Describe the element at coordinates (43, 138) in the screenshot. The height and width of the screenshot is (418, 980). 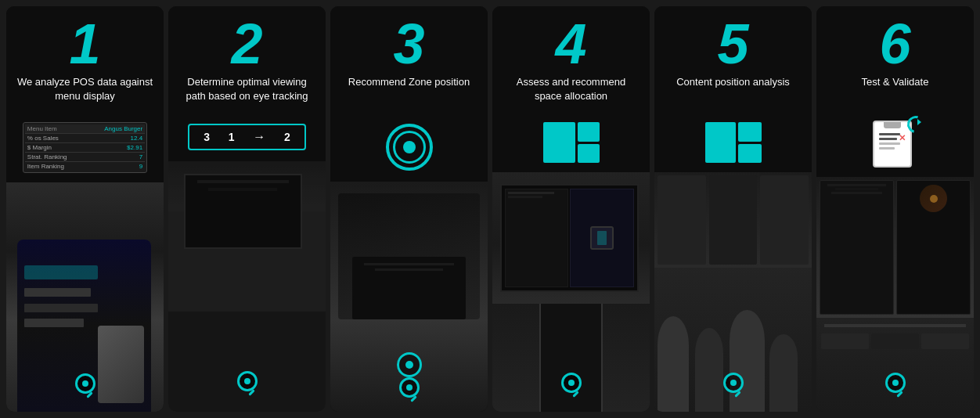
I see `label-sales: % os Sales` at that location.